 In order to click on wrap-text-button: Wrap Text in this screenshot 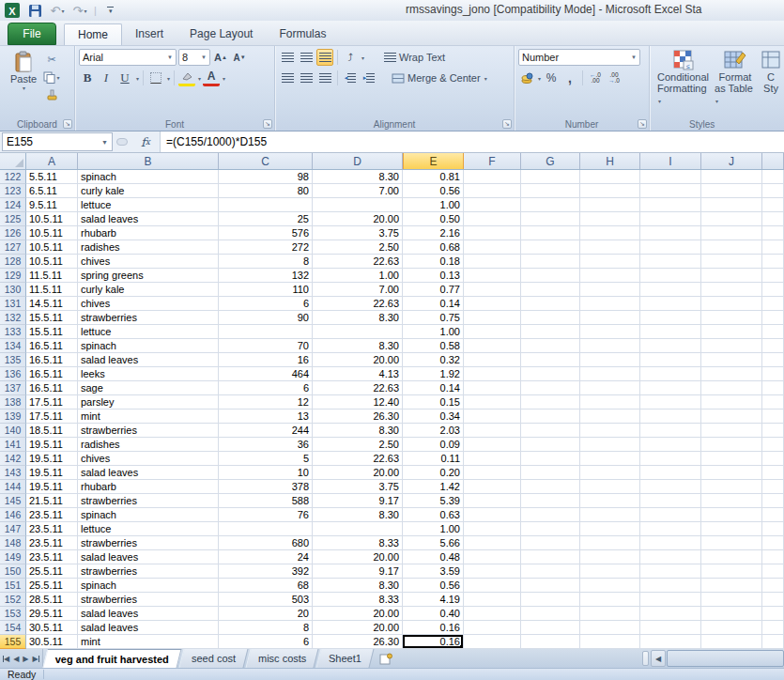, I will do `click(415, 57)`.